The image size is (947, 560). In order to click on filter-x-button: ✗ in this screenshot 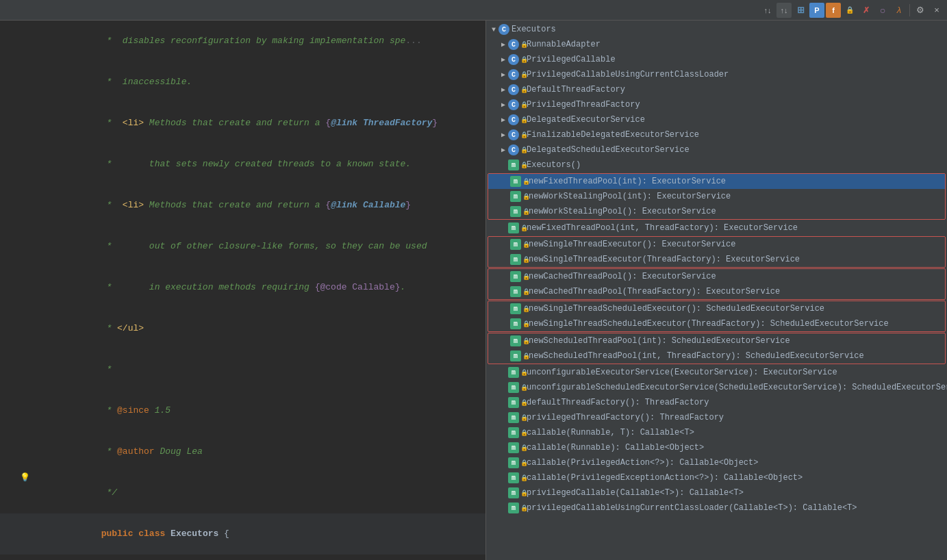, I will do `click(866, 10)`.